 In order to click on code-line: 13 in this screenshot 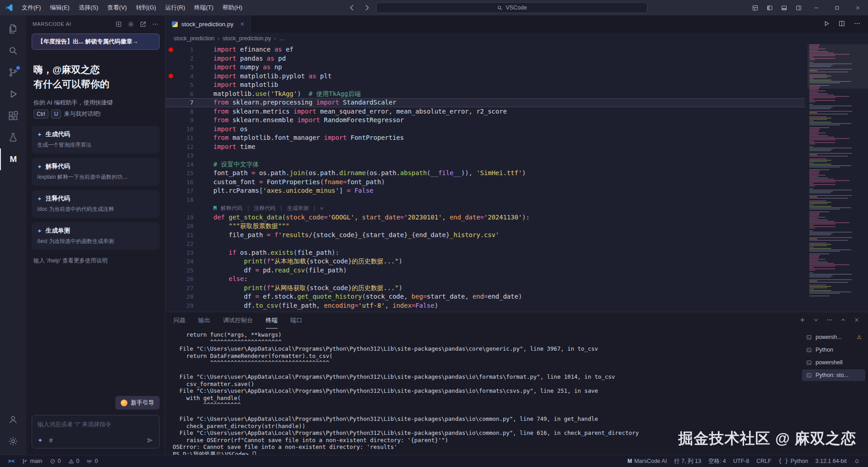, I will do `click(485, 156)`.